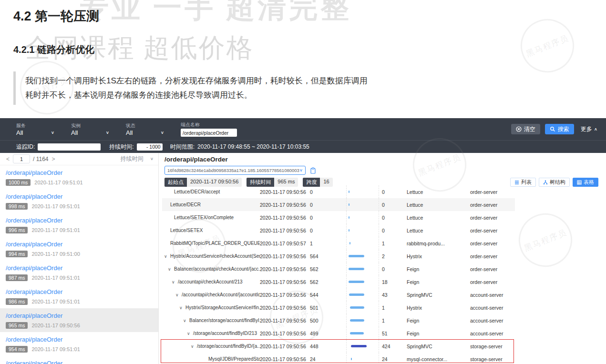  Describe the element at coordinates (221, 294) in the screenshot. I see `span-name: /accountapi/checkAccount/{accountId}` at that location.